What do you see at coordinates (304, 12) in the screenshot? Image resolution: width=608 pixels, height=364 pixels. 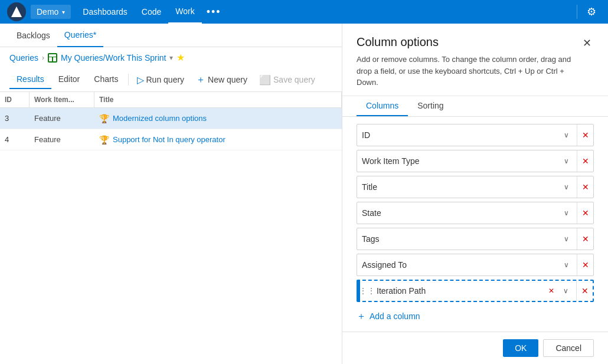 I see `top-navigation: Demo ▾ Dashboards Code Work ••• ⚙` at bounding box center [304, 12].